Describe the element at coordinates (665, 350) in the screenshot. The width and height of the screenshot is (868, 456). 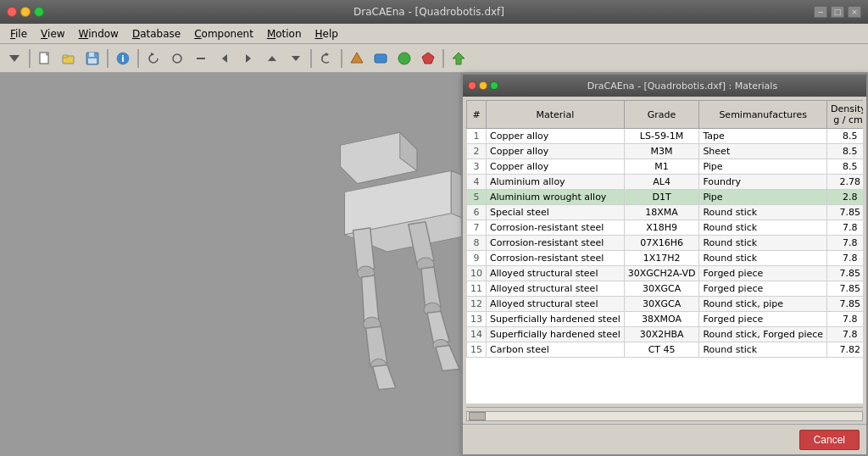
I see `table-row: 15 Carbon steel CT 45 Round stick 7.82 2…` at that location.